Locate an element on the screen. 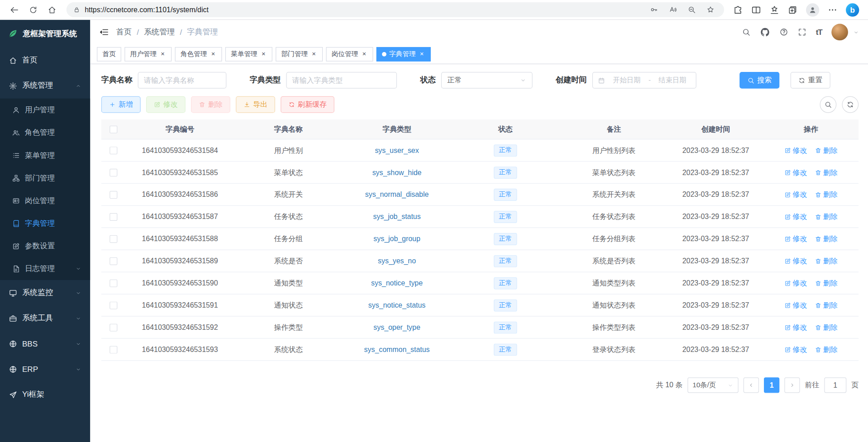  collections-button is located at coordinates (793, 10).